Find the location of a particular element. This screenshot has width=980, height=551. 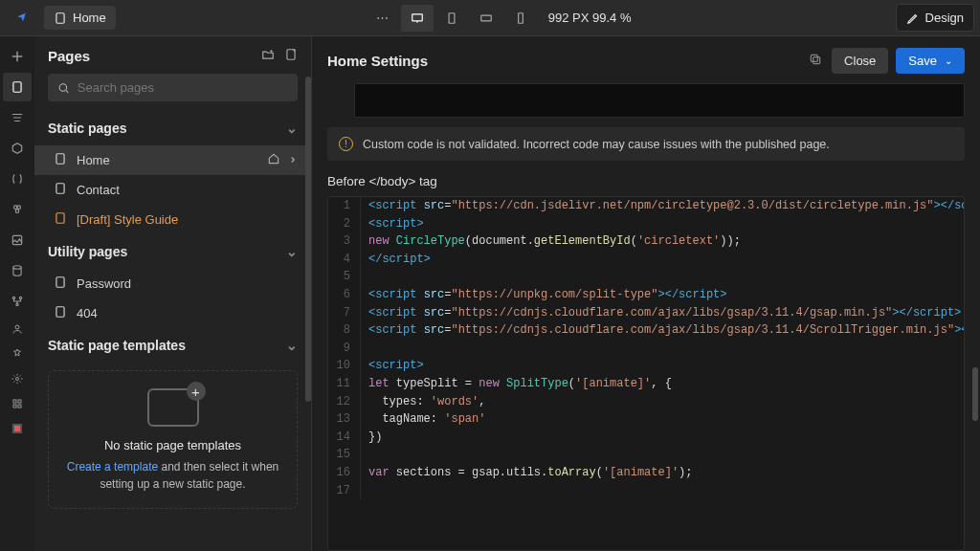

utility-pages-section: Utility pages ⌄ is located at coordinates (172, 252).